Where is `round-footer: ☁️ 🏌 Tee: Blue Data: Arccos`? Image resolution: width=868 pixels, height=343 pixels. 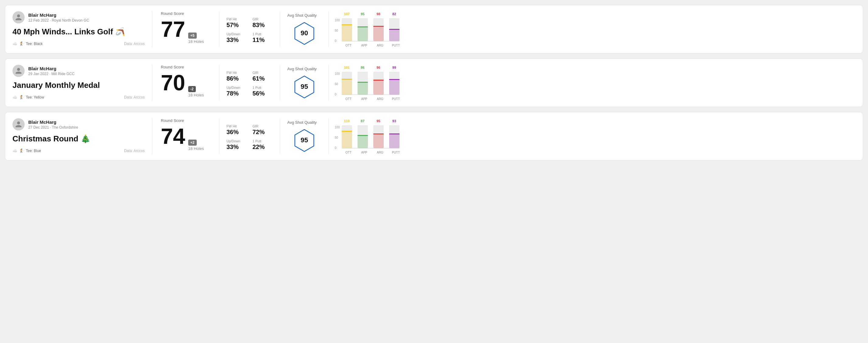
round-footer: ☁️ 🏌 Tee: Blue Data: Arccos is located at coordinates (79, 151).